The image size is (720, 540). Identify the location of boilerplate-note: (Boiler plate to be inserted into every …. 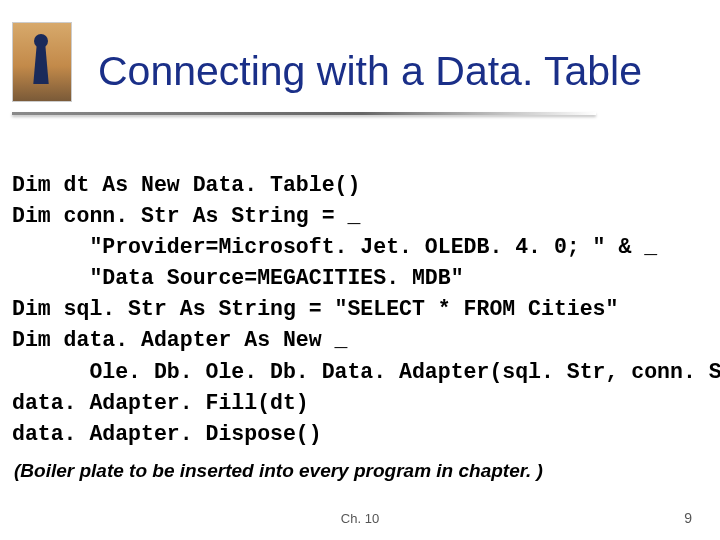
(278, 471).